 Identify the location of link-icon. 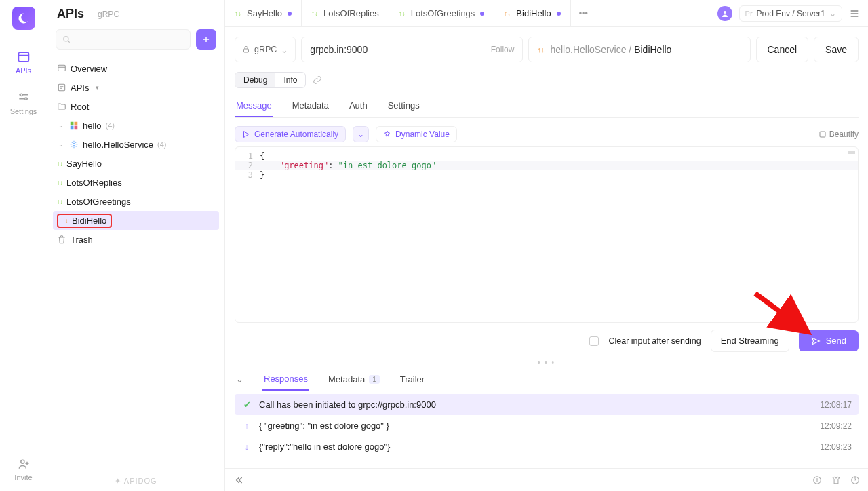
(317, 80).